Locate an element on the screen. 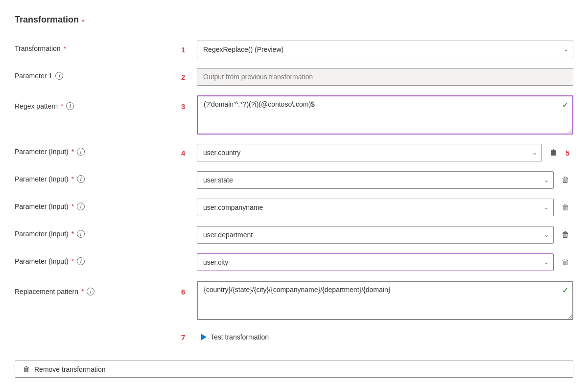  replacement-pattern-row: Replacement pattern * i 6 {country}/{sta… is located at coordinates (294, 301).